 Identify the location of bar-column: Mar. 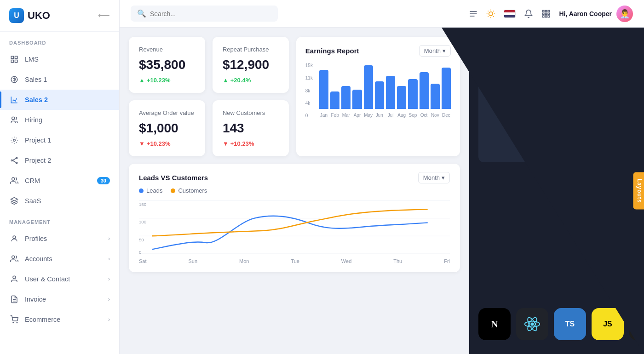
(346, 102).